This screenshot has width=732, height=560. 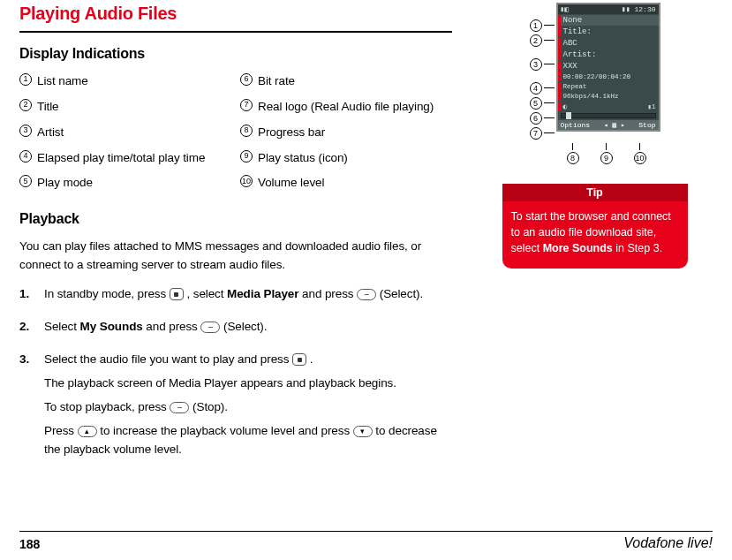 What do you see at coordinates (346, 132) in the screenshot?
I see `indication-8: 8 Progress bar` at bounding box center [346, 132].